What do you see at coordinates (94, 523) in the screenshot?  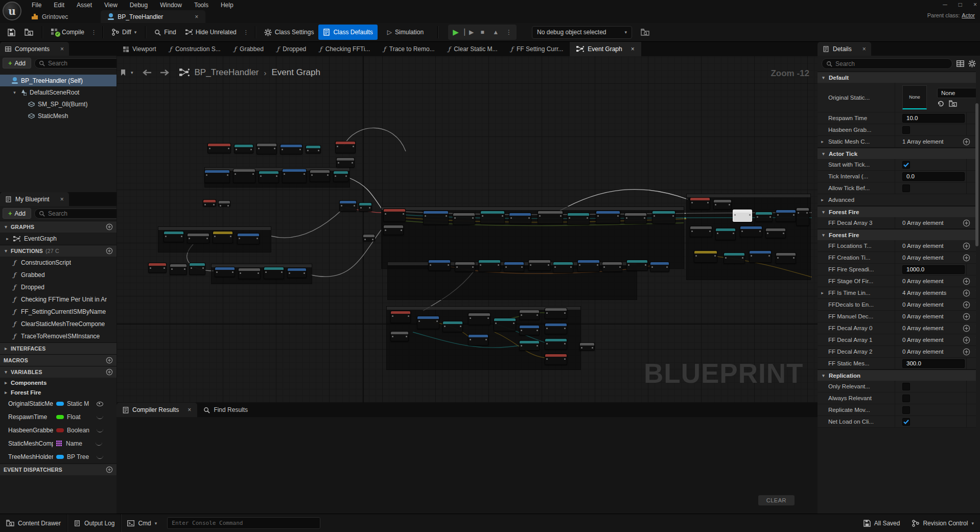 I see `output-log-button: Output Log` at bounding box center [94, 523].